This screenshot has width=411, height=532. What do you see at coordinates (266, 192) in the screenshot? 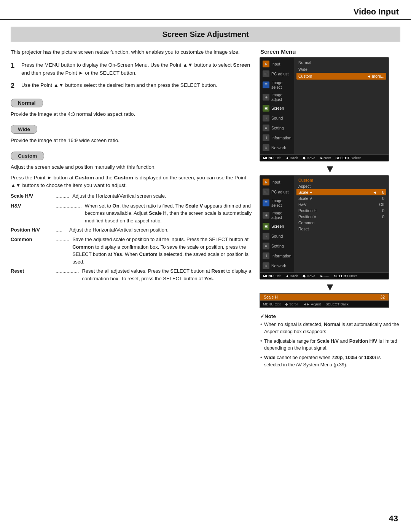
I see `pcadjust2-icon: ⊞` at bounding box center [266, 192].